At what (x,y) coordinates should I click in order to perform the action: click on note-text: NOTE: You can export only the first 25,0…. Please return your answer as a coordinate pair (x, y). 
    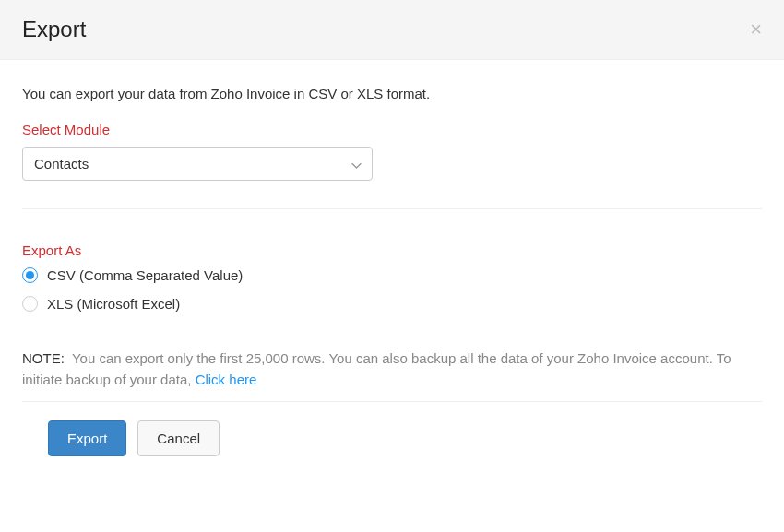
    Looking at the image, I should click on (392, 369).